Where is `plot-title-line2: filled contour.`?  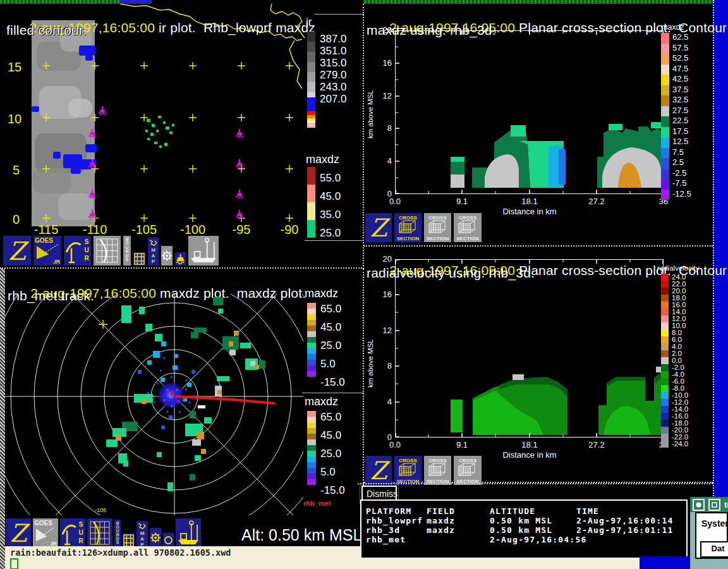 plot-title-line2: filled contour. is located at coordinates (47, 30).